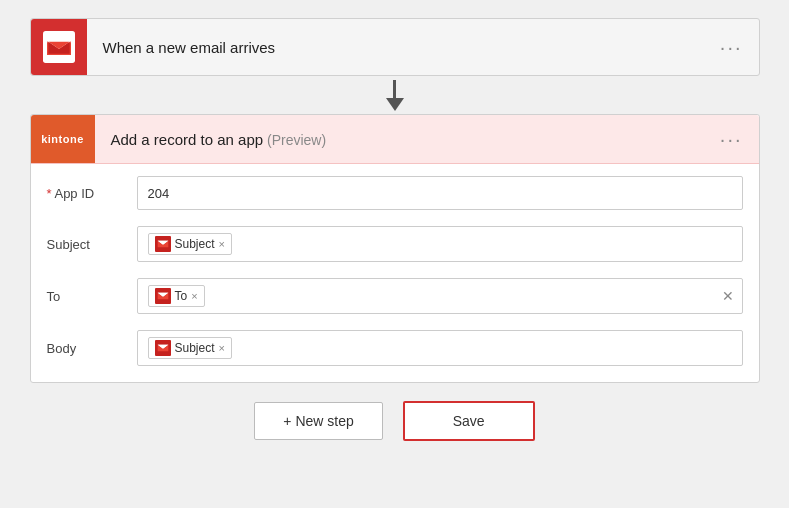 This screenshot has height=508, width=789. What do you see at coordinates (395, 193) in the screenshot?
I see `form-row-appid: App ID 204` at bounding box center [395, 193].